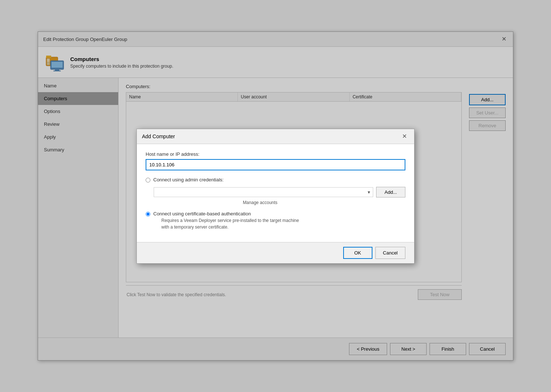  I want to click on radio-group: Connect using admin credentials: Add... …, so click(276, 204).